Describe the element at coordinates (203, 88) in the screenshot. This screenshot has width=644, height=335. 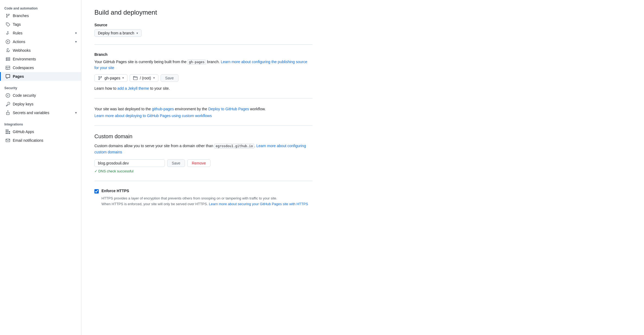
I see `jekyll-text: Learn how to add a Jekyll theme to your …` at that location.